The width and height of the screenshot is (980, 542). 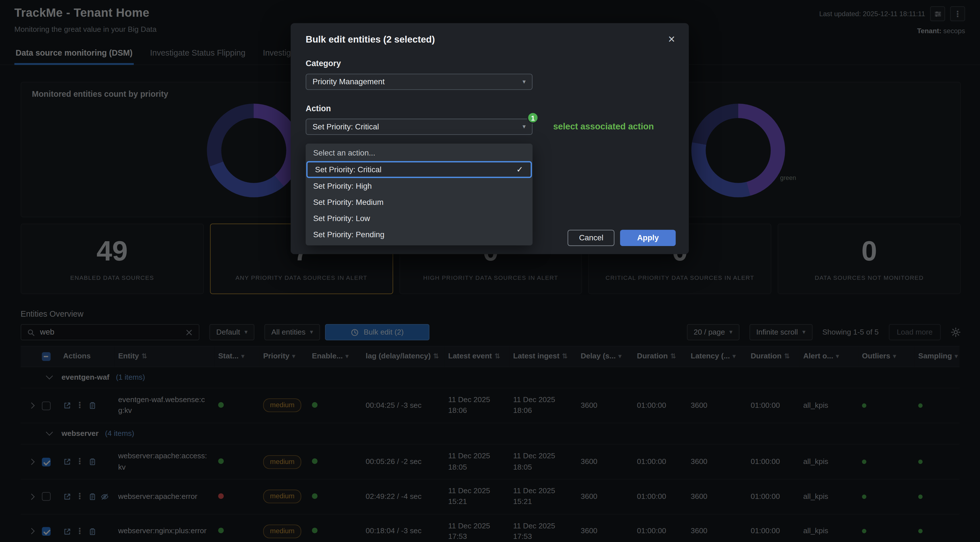 What do you see at coordinates (533, 118) in the screenshot?
I see `action-count-badge: 1` at bounding box center [533, 118].